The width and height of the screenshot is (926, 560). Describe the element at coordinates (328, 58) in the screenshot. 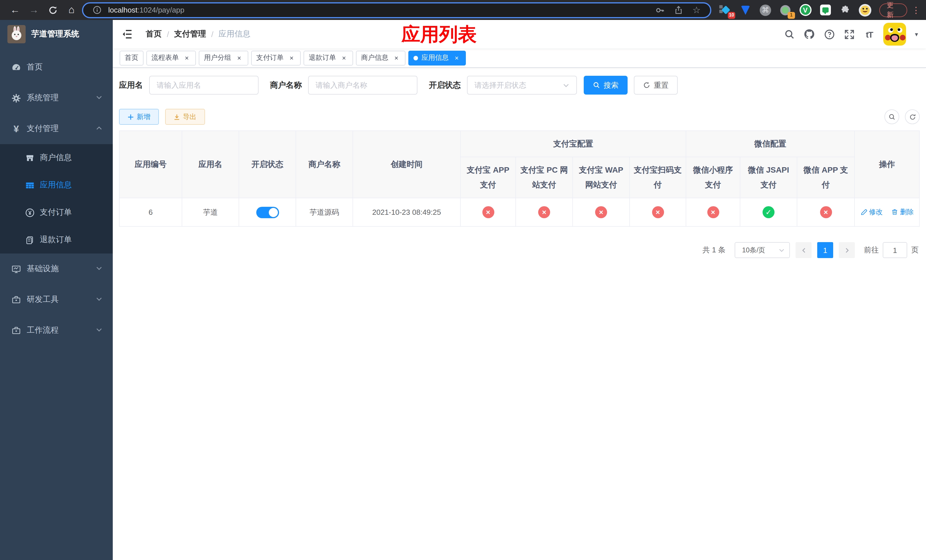

I see `tab-refund-orders: 退款订单×` at that location.